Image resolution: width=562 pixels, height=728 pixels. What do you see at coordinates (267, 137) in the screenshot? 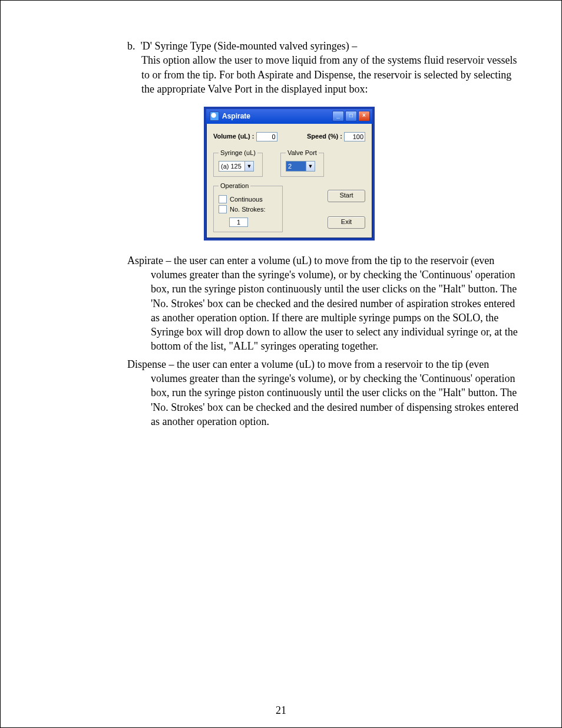
I see `volume-input: 0` at bounding box center [267, 137].